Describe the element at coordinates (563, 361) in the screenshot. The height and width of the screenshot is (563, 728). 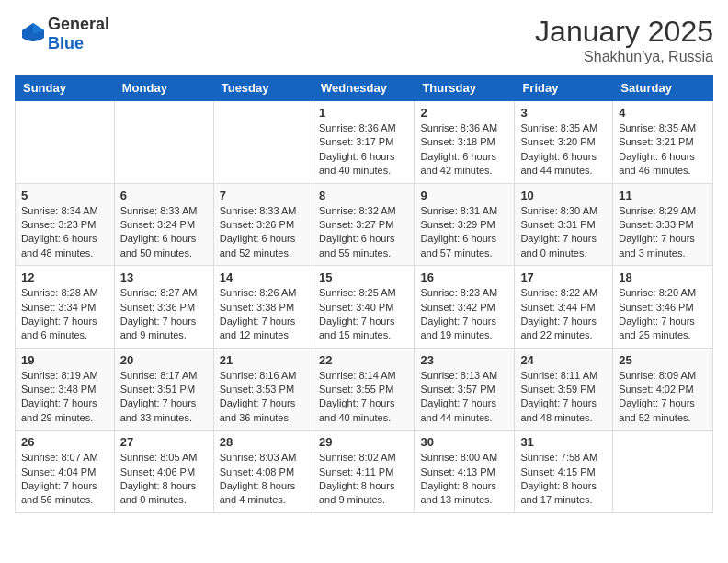
I see `day-number: 24` at that location.